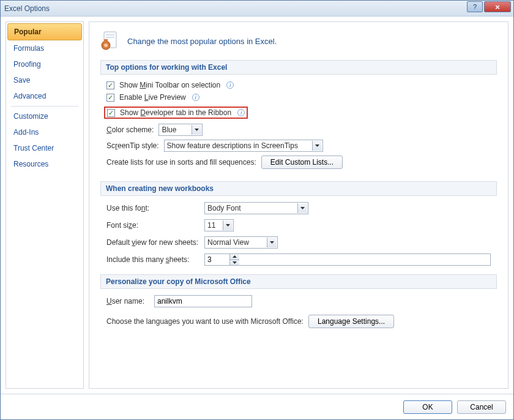 The width and height of the screenshot is (514, 420). What do you see at coordinates (110, 86) in the screenshot?
I see `checkbox-mini-toolbar` at bounding box center [110, 86].